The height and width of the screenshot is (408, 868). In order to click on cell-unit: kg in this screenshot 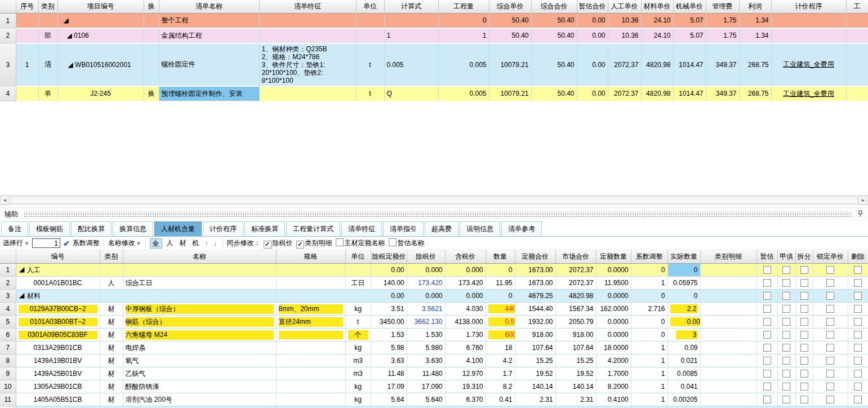, I will do `click(358, 400)`.